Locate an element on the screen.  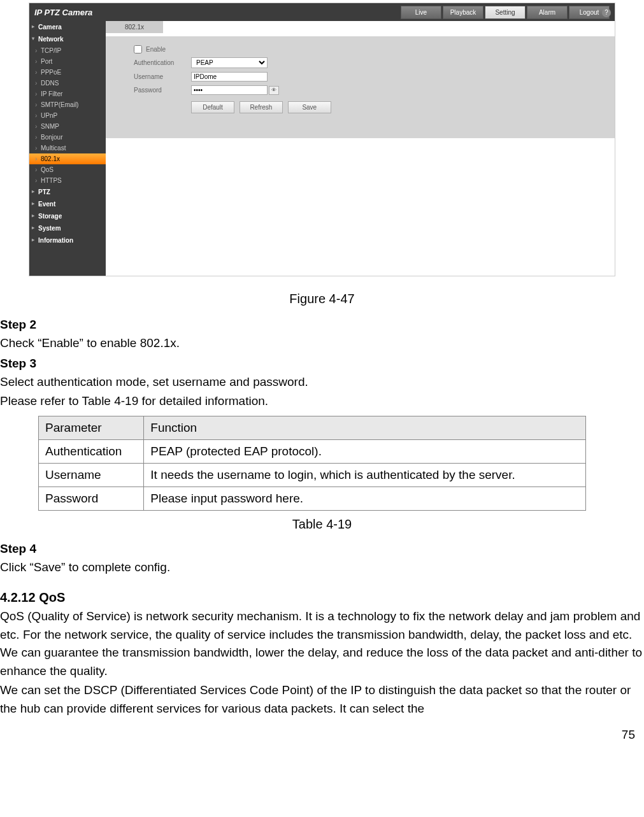
tab-live: Live is located at coordinates (421, 13).